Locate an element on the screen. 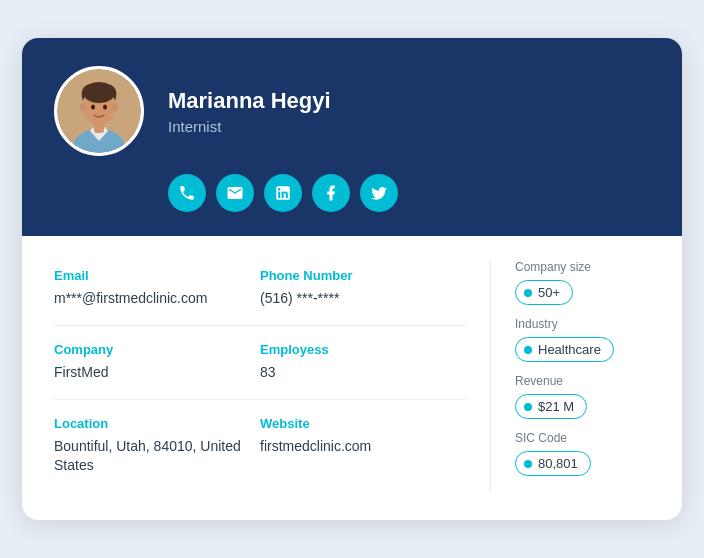  revenue-value: $21 M is located at coordinates (556, 406).